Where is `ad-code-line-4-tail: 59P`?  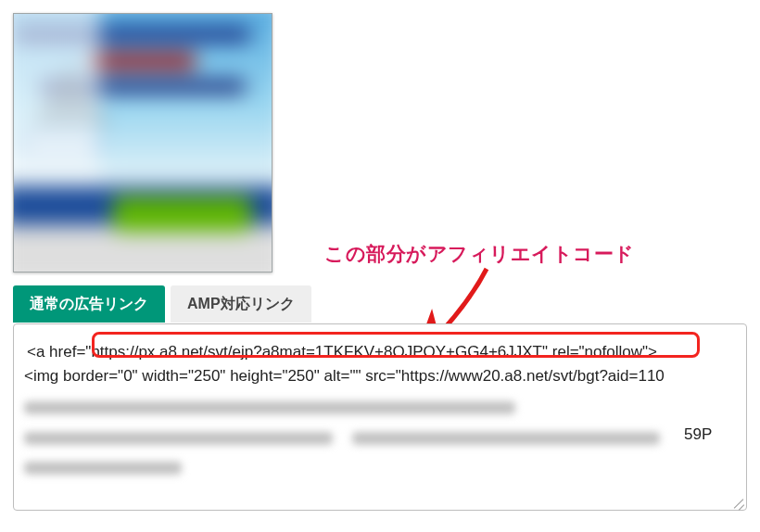
ad-code-line-4-tail: 59P is located at coordinates (698, 435).